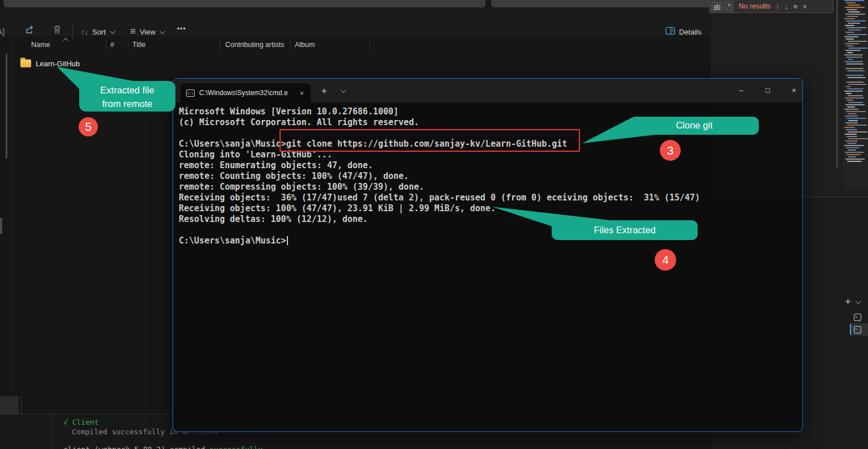  What do you see at coordinates (439, 198) in the screenshot?
I see `terminal-line: Receiving objects: 36% (17/47)used 7 (de…` at bounding box center [439, 198].